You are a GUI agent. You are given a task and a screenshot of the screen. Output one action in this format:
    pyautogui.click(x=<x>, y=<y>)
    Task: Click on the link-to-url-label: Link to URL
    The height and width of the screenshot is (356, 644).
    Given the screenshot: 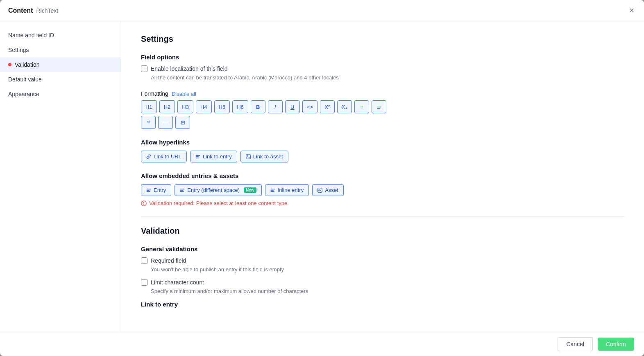 What is the action you would take?
    pyautogui.click(x=168, y=156)
    